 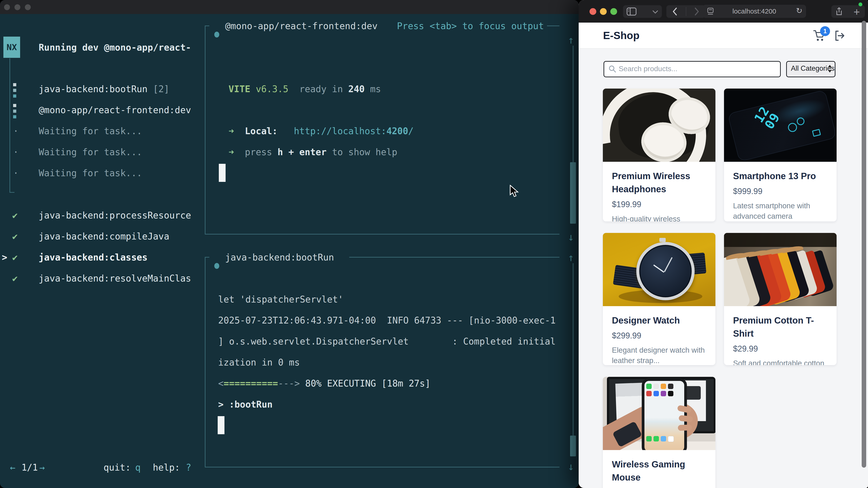 I want to click on product-price: $299.99, so click(x=659, y=336).